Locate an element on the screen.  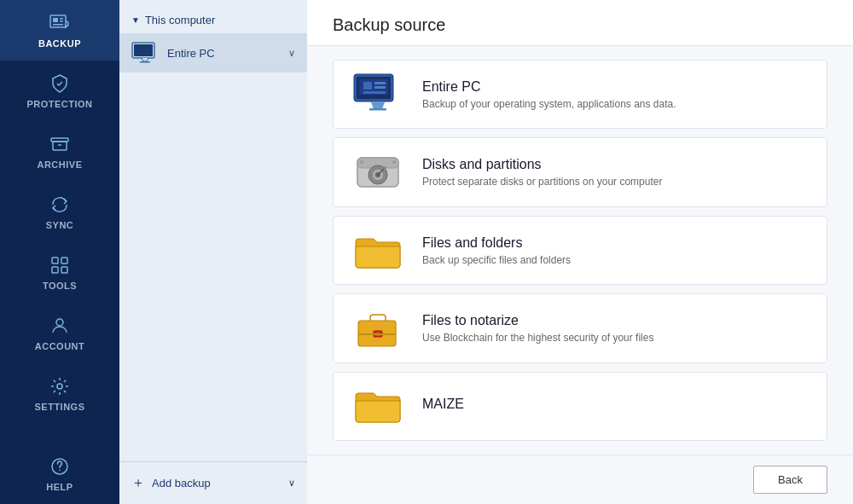
entire-pc-card-desc: Backup of your operating system, applica… is located at coordinates (549, 104).